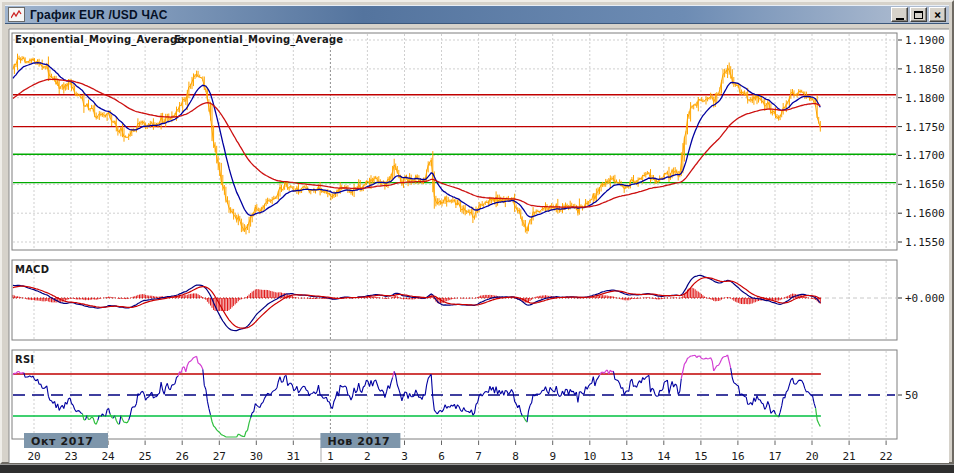 Image resolution: width=954 pixels, height=473 pixels. I want to click on rsi-midline-value: 50, so click(912, 396).